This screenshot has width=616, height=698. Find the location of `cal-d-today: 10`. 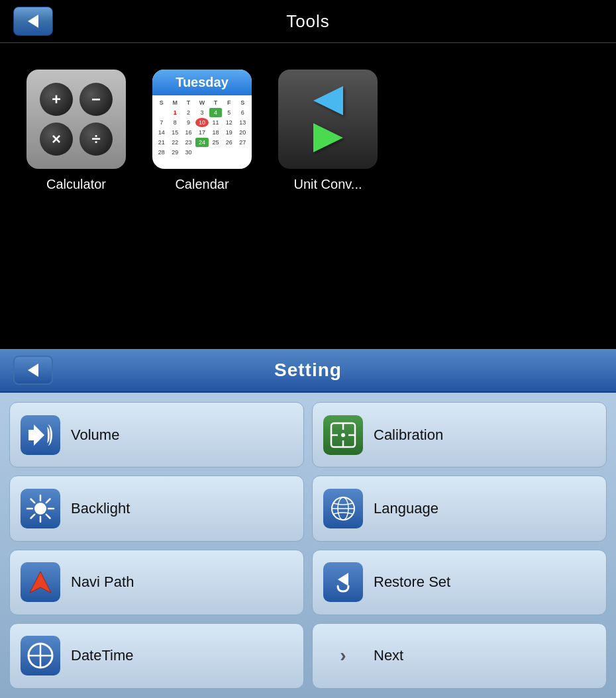

cal-d-today: 10 is located at coordinates (201, 123).